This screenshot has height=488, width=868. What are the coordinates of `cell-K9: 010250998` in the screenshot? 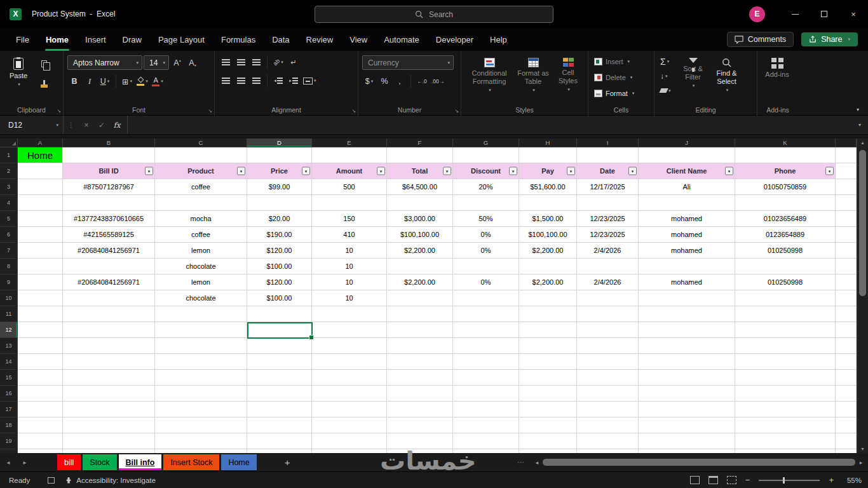 It's located at (785, 282).